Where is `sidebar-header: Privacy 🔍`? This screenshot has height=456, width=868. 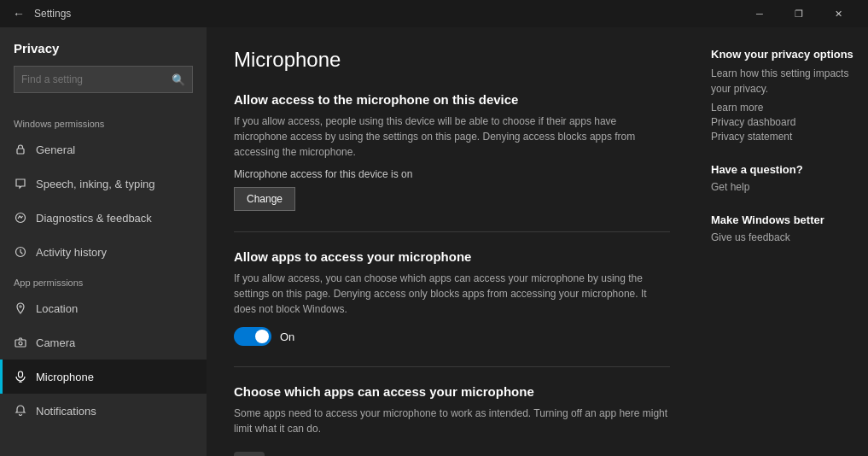 sidebar-header: Privacy 🔍 is located at coordinates (103, 68).